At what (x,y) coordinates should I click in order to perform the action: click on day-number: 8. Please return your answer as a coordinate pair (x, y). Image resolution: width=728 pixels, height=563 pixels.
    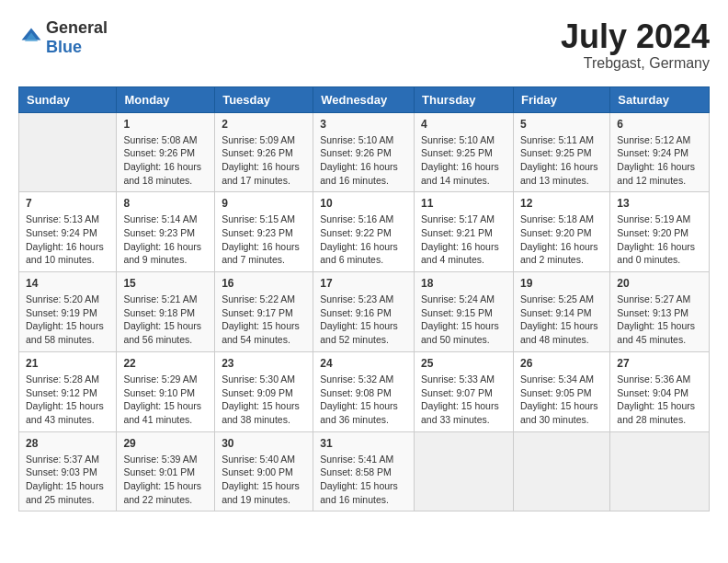
    Looking at the image, I should click on (165, 203).